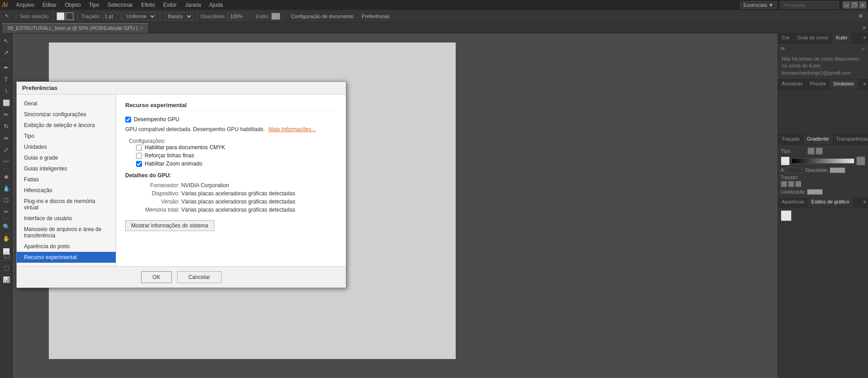 This screenshot has width=868, height=378. What do you see at coordinates (236, 156) in the screenshot?
I see `refinar-checkbox-row: Reforçar linhas finas` at bounding box center [236, 156].